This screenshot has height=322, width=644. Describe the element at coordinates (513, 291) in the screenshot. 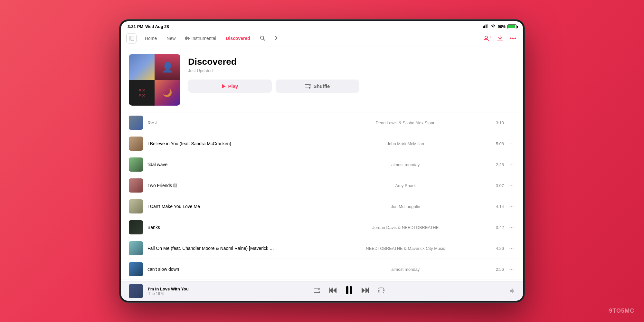

I see `volume-control` at that location.